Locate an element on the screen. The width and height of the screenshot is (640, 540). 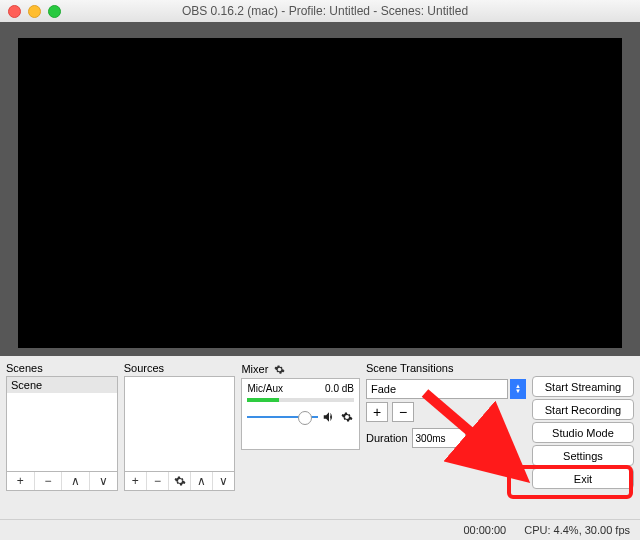
sources-remove-button: − is located at coordinates (158, 481).